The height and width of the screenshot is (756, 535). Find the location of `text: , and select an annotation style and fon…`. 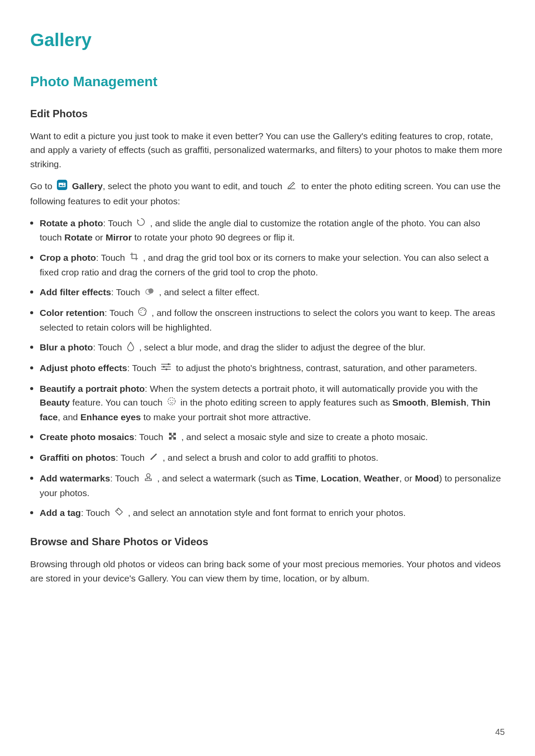

text: , and select an annotation style and fon… is located at coordinates (267, 513).